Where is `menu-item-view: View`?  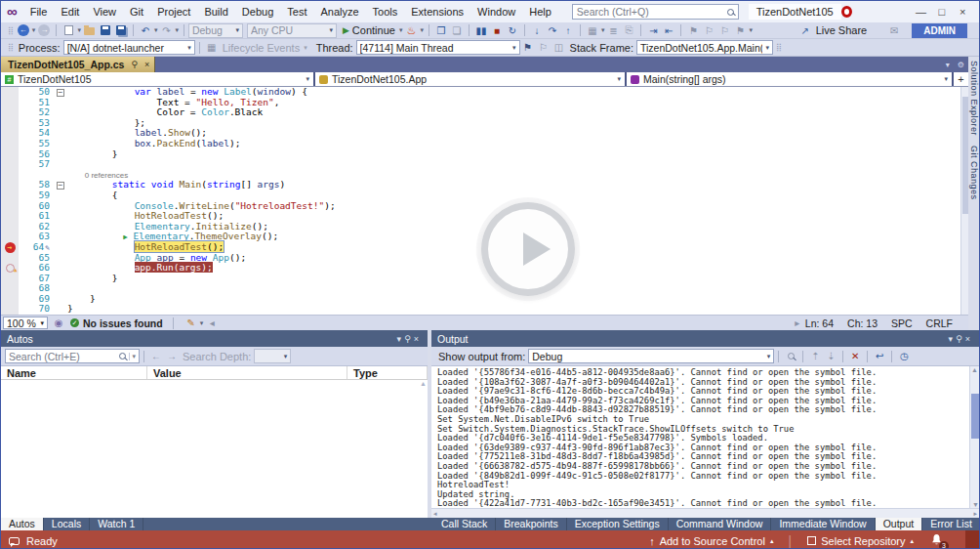 menu-item-view: View is located at coordinates (104, 12).